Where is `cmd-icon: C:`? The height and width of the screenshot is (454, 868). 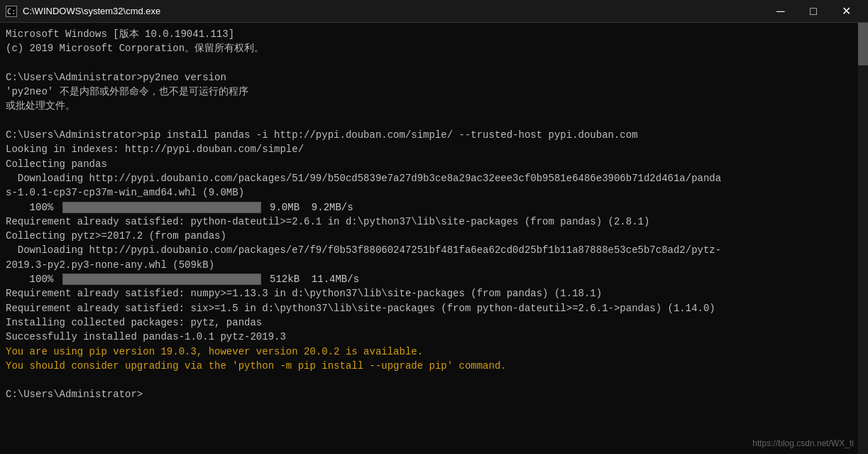 cmd-icon: C: is located at coordinates (11, 11).